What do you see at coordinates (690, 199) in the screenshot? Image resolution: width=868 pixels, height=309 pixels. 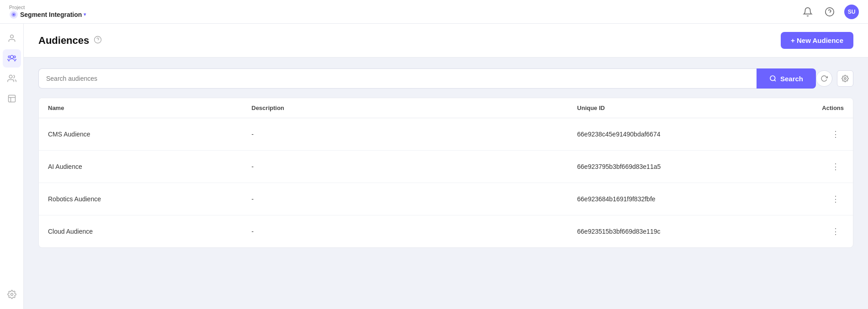 I see `row-unique-id: 66e923684b1691f9f832fbfe` at bounding box center [690, 199].